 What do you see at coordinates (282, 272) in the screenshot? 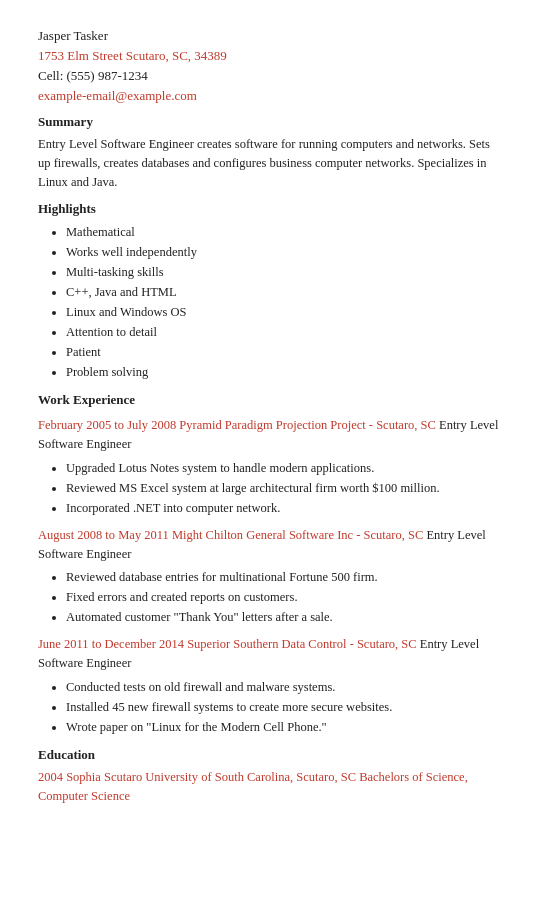
I see `highlight-item: Multi-tasking skills` at bounding box center [282, 272].